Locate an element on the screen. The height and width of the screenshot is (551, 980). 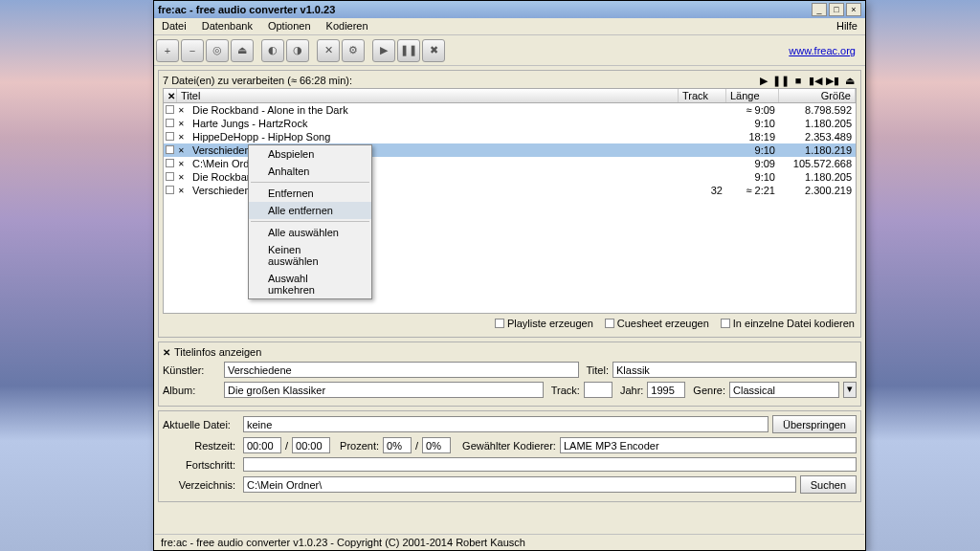
pb-stop-icon: ■ is located at coordinates (798, 80).